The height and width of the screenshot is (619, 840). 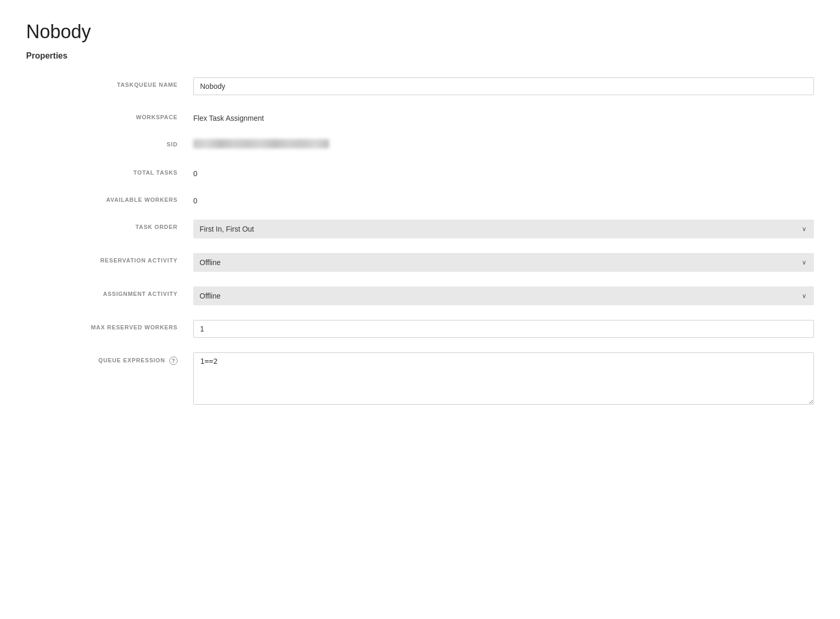 I want to click on taskqueue-name-input, so click(x=504, y=86).